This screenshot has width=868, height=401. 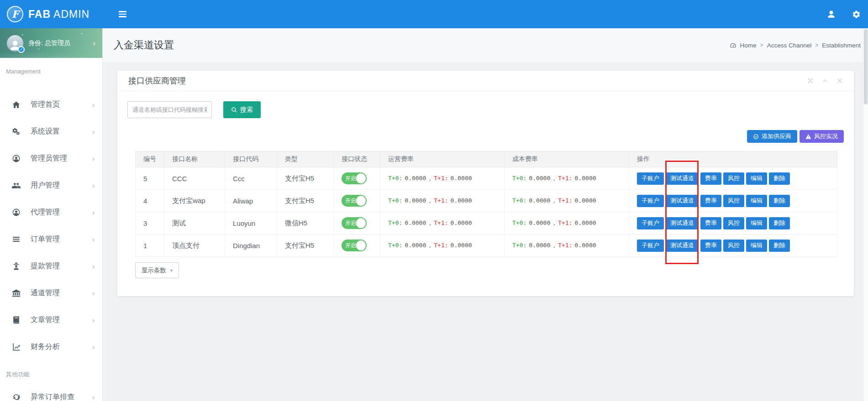 I want to click on sidebar-item-agent-management: 代理管理›, so click(x=51, y=213).